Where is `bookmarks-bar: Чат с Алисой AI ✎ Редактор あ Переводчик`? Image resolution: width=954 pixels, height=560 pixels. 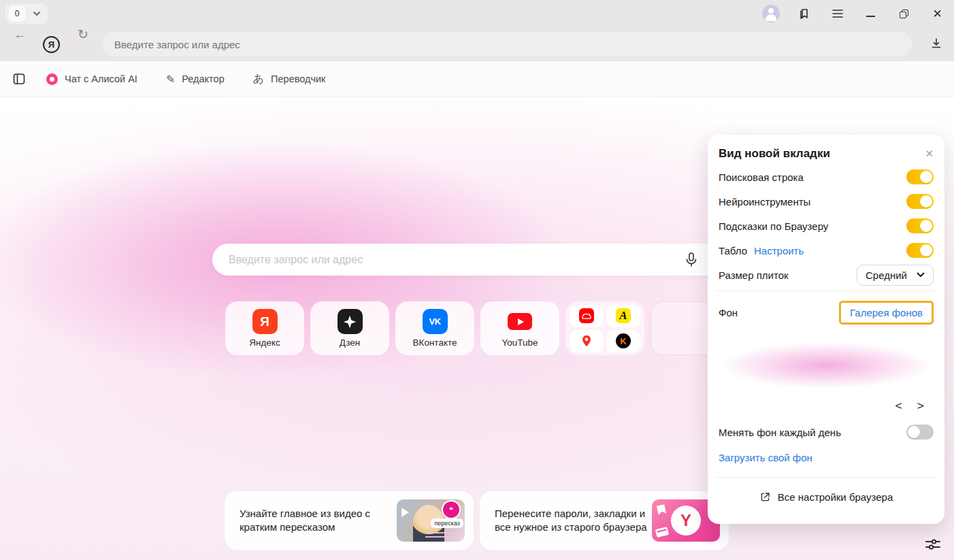
bookmarks-bar: Чат с Алисой AI ✎ Редактор あ Переводчик is located at coordinates (477, 79).